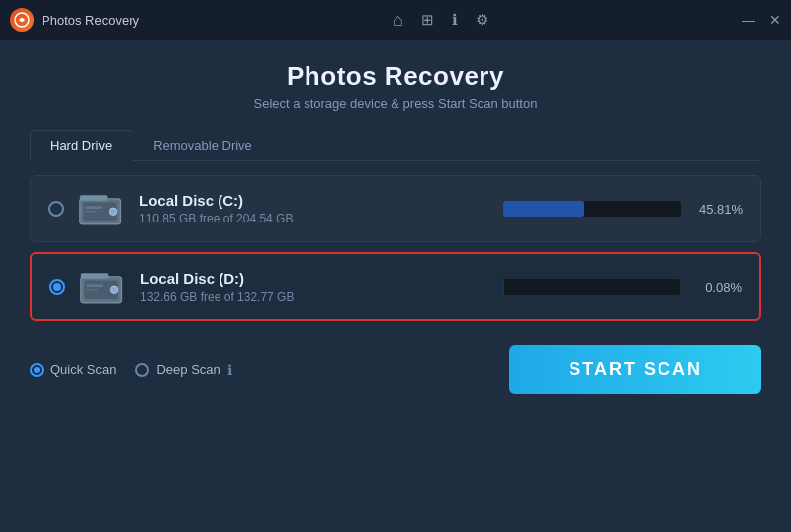 The height and width of the screenshot is (532, 791). What do you see at coordinates (775, 20) in the screenshot?
I see `close-button: ✕` at bounding box center [775, 20].